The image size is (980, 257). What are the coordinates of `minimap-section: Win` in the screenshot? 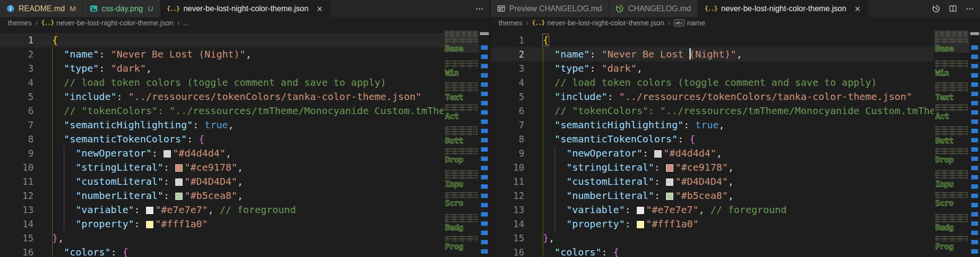 It's located at (951, 71).